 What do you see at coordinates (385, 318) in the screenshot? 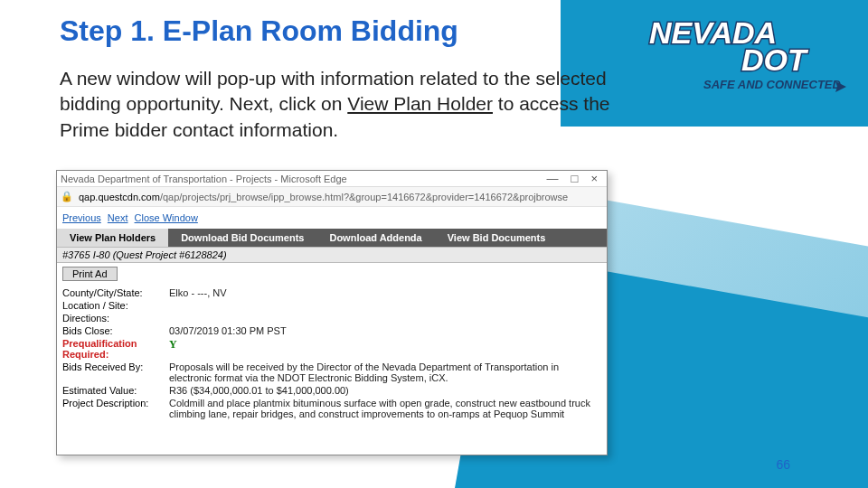
I see `directions-value` at bounding box center [385, 318].